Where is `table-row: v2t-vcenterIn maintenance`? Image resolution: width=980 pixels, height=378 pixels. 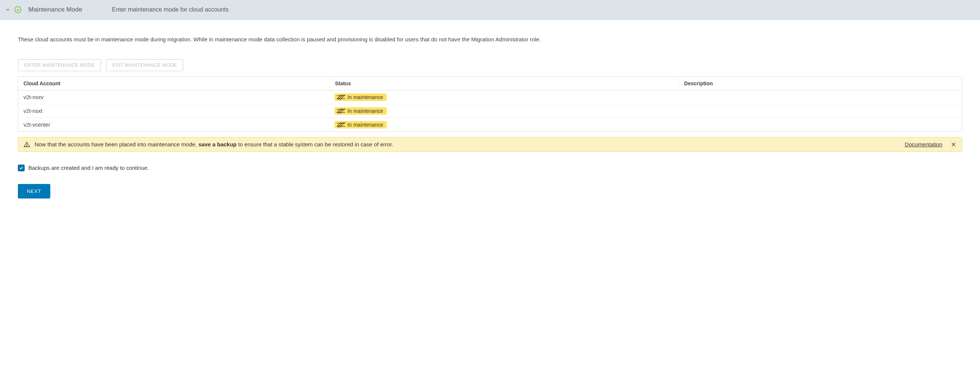 table-row: v2t-vcenterIn maintenance is located at coordinates (490, 125).